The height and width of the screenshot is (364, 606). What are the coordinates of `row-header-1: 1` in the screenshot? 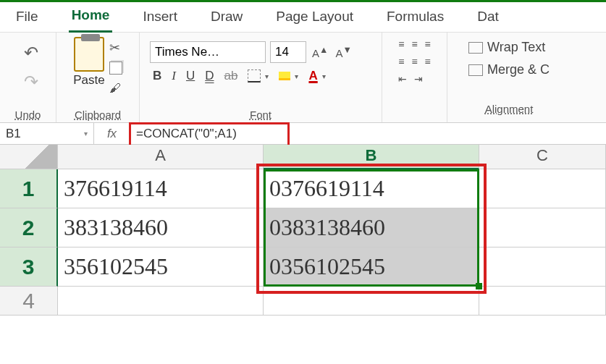 It's located at (29, 189).